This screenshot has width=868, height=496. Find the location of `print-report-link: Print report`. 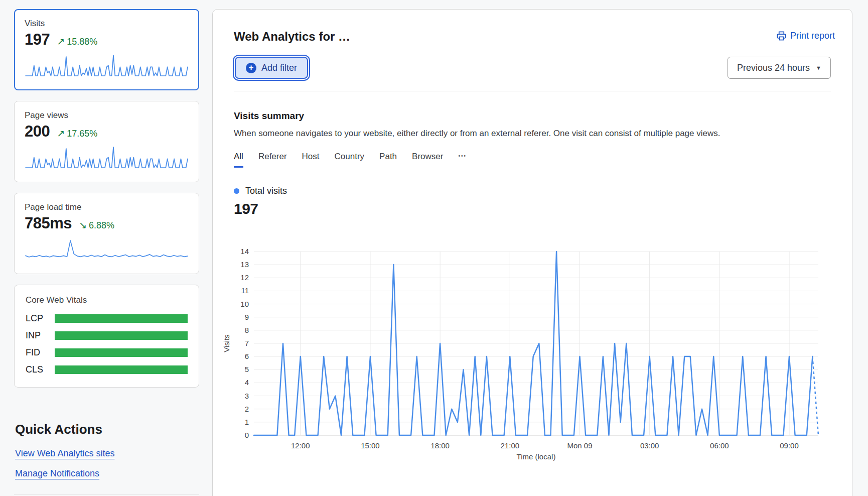

print-report-link: Print report is located at coordinates (806, 36).